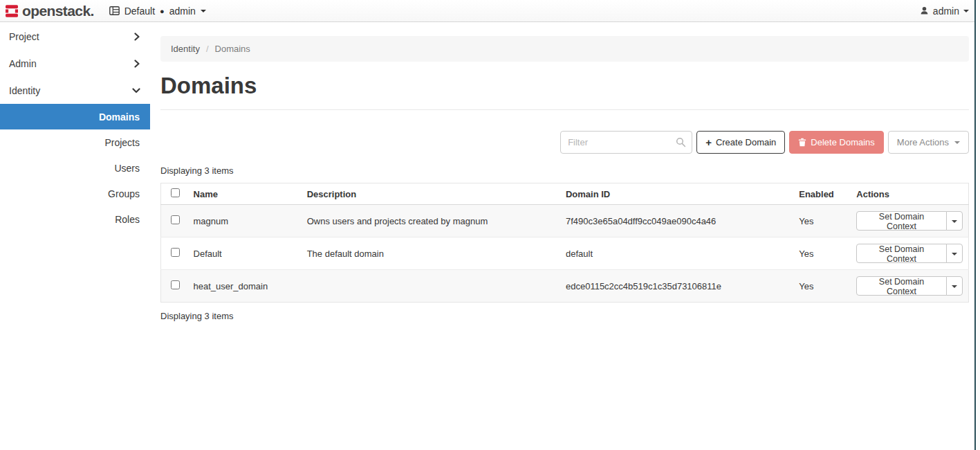 This screenshot has width=980, height=450. I want to click on column-header-name: Name, so click(245, 194).